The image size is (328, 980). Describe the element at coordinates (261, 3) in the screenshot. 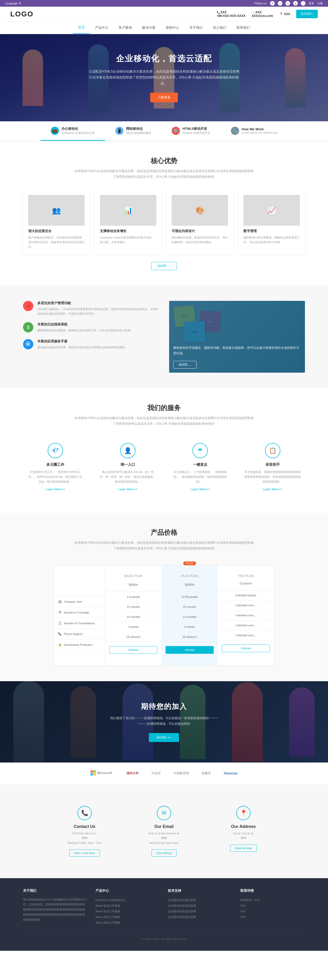

I see `follow-us-label: Follow us:` at that location.